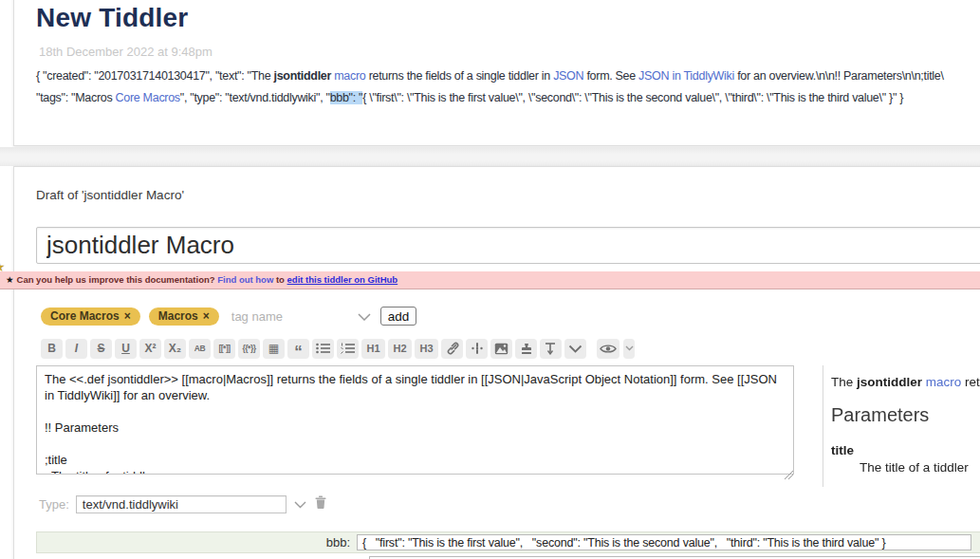 This screenshot has width=980, height=559. What do you see at coordinates (608, 349) in the screenshot?
I see `eye-icon` at bounding box center [608, 349].